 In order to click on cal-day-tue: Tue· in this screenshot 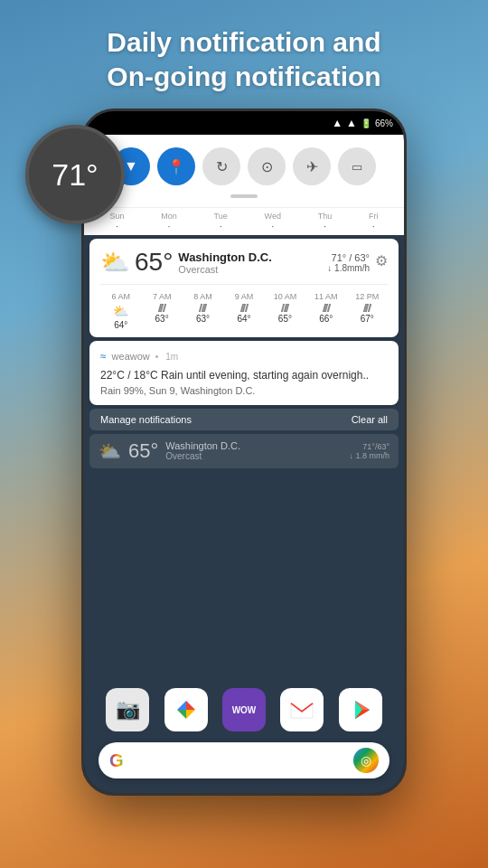, I will do `click(221, 222)`.